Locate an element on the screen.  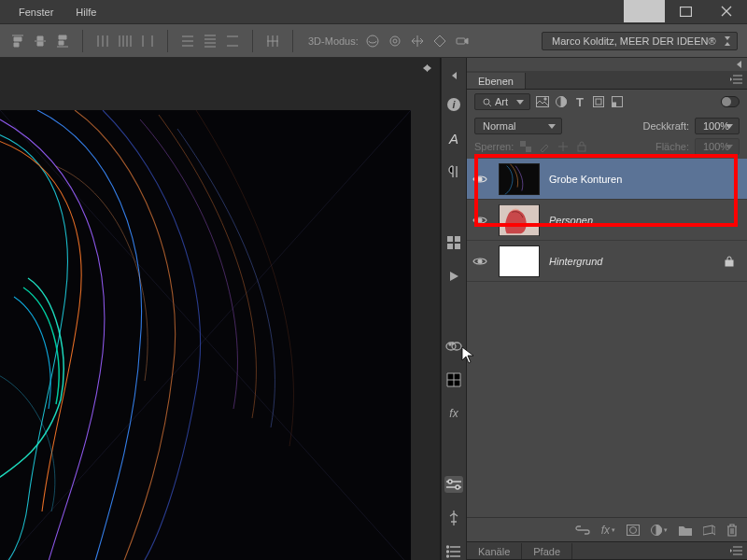
menu-hilfe: Hilfe is located at coordinates (86, 12).